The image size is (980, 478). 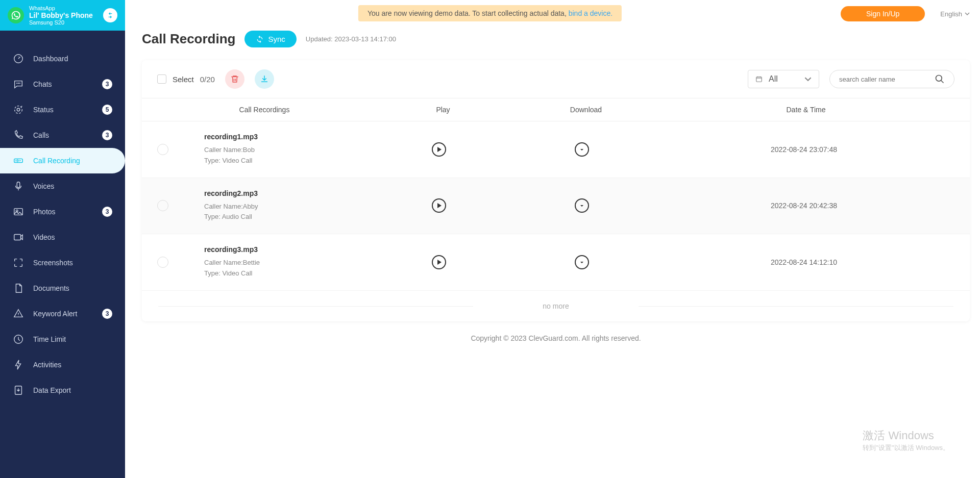 What do you see at coordinates (783, 79) in the screenshot?
I see `filter-dropdown: All` at bounding box center [783, 79].